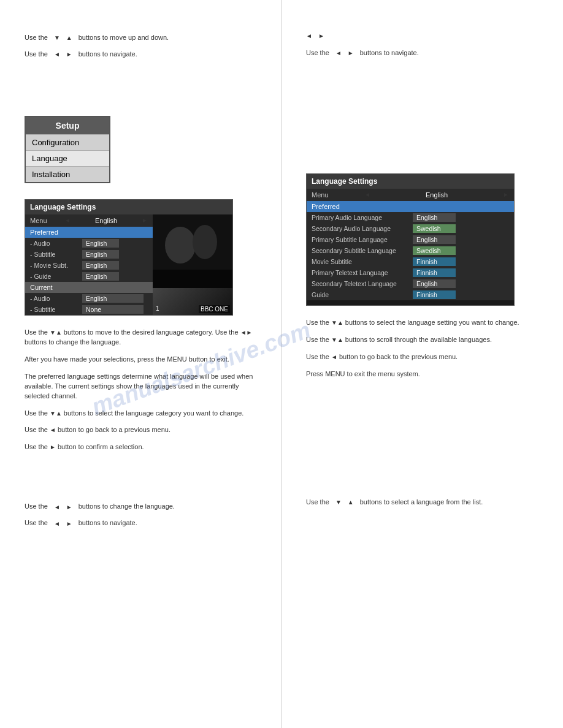 This screenshot has width=563, height=728. What do you see at coordinates (426, 357) in the screenshot?
I see `right-body-text-3: Use the ◄ button to go back to the previ…` at bounding box center [426, 357].